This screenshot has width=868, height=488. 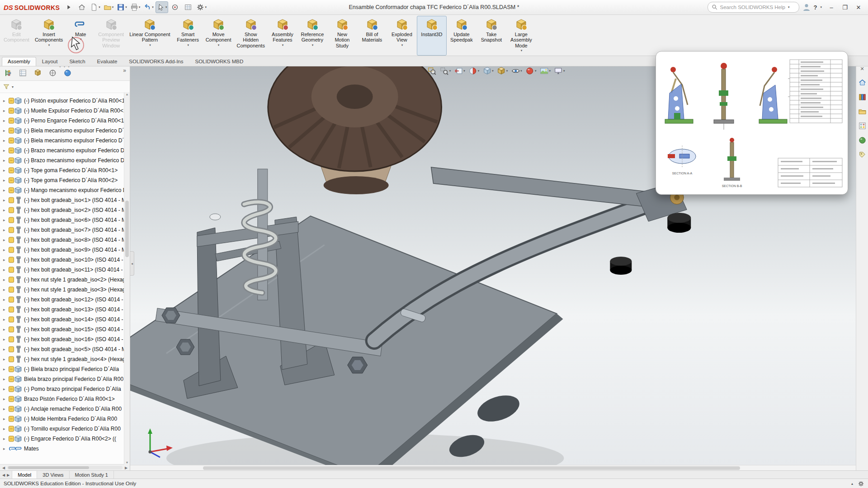 I want to click on command-tab: Evaluate, so click(x=108, y=61).